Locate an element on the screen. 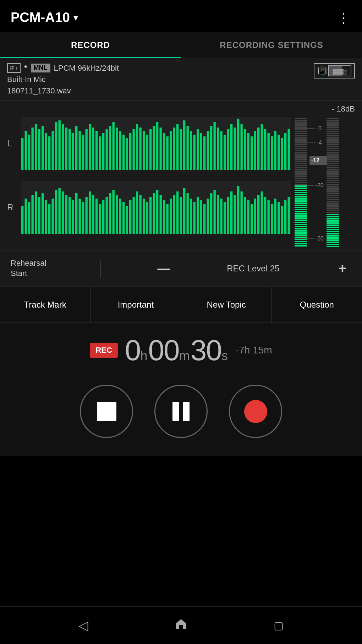 This screenshot has width=362, height=644. timer-display: 0 h 00 m 30 s is located at coordinates (177, 350).